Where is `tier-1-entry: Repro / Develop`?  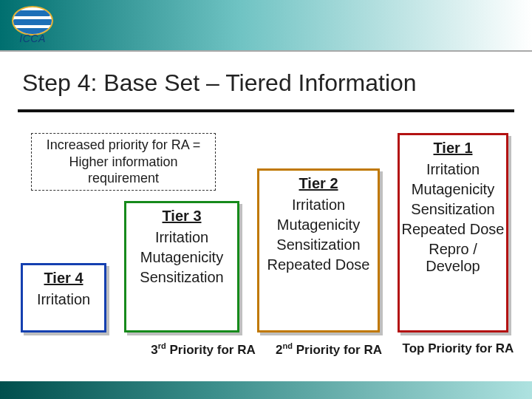
tier-1-entry: Repro / Develop is located at coordinates (453, 258).